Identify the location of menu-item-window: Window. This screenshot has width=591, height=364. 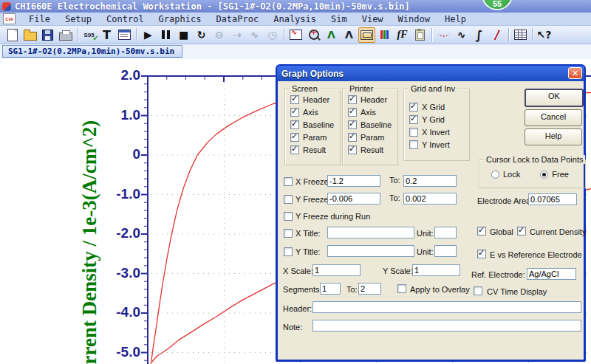
(414, 19).